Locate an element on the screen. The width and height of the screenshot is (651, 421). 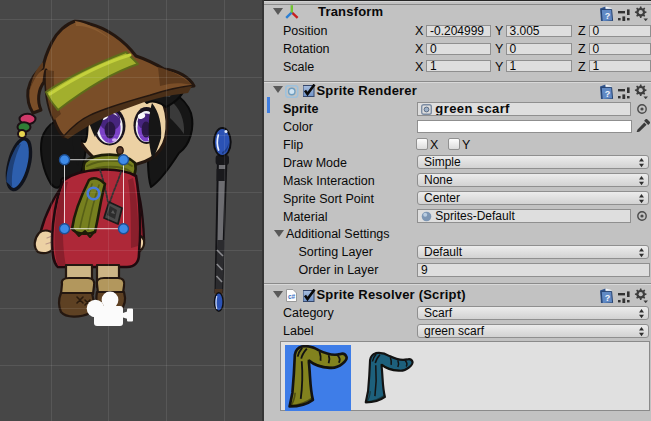
svg-text: c# is located at coordinates (292, 296).